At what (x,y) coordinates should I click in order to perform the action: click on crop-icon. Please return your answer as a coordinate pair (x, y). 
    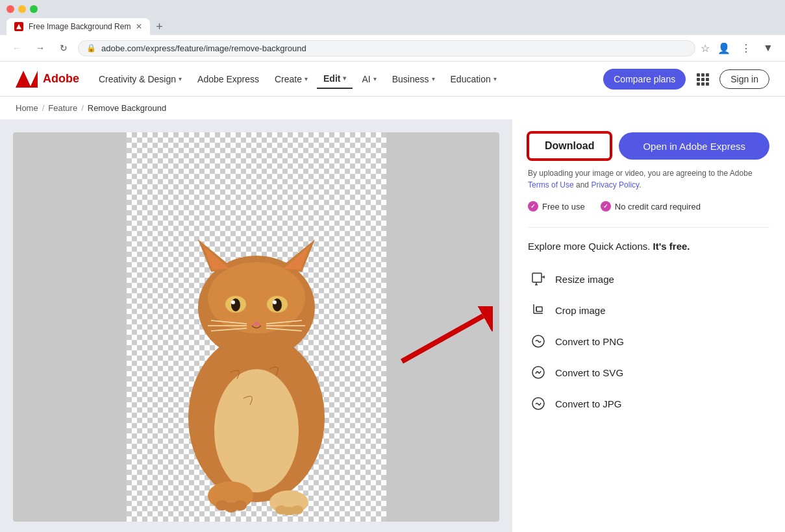
    Looking at the image, I should click on (538, 310).